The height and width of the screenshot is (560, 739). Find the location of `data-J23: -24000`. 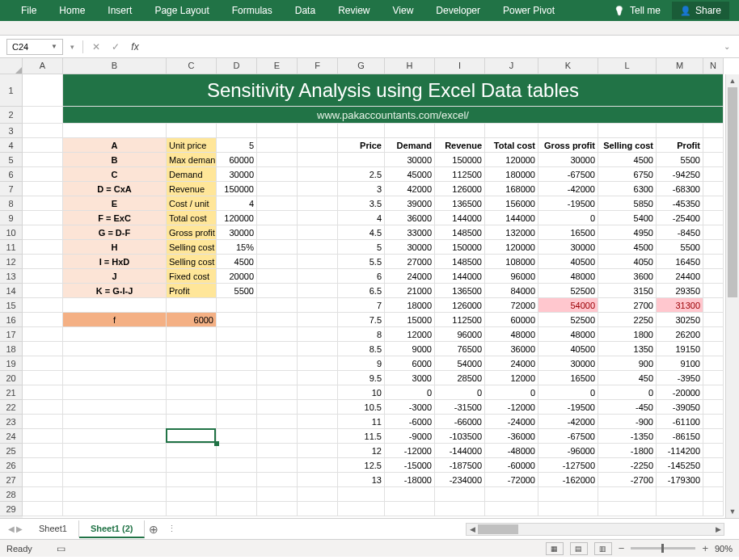

data-J23: -24000 is located at coordinates (512, 422).